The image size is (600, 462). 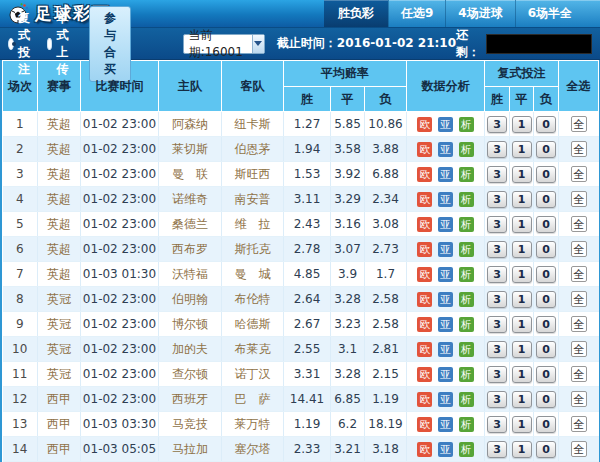 I want to click on multi-bet-radio: 复式投注, so click(x=22, y=44).